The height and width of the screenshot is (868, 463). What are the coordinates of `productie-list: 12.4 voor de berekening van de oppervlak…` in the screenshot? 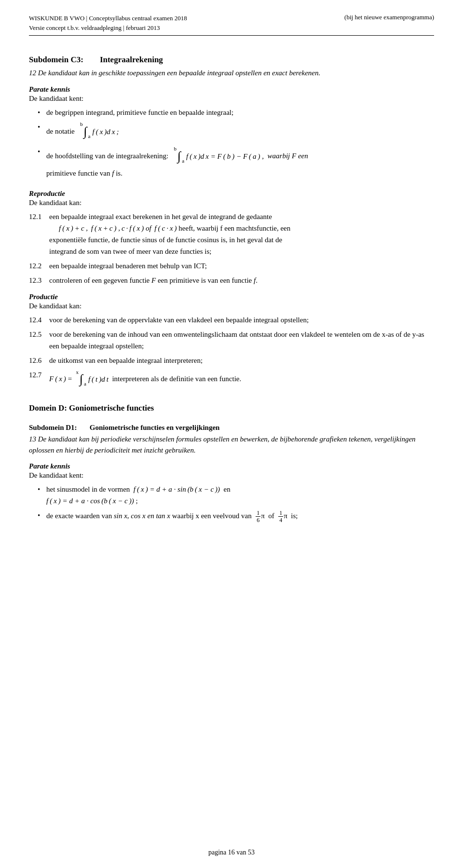 It's located at (232, 352).